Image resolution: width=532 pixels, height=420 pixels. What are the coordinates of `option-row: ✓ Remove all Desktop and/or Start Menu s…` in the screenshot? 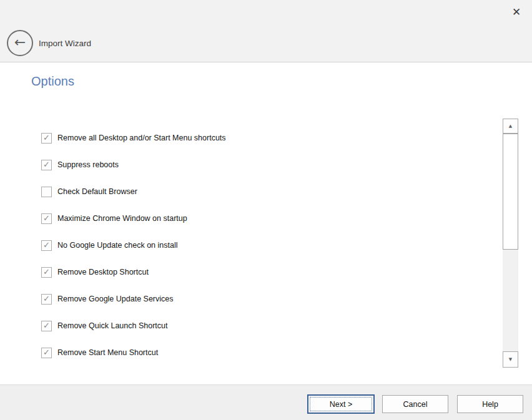 It's located at (134, 138).